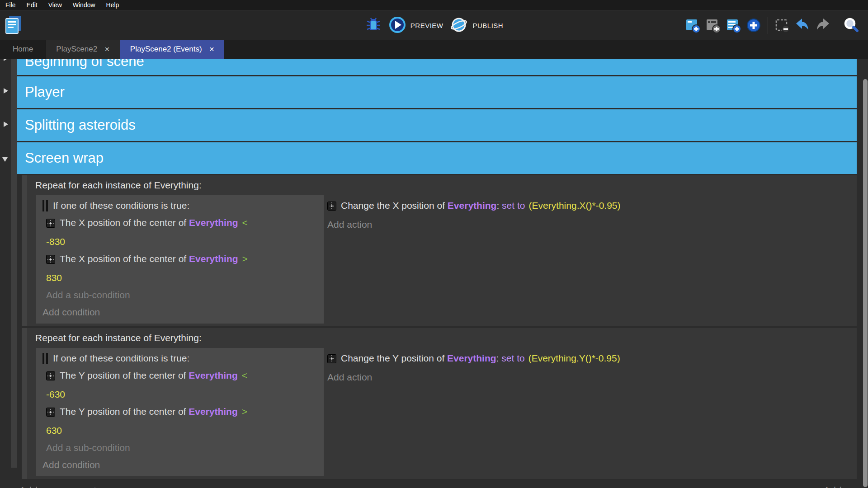 Image resolution: width=868 pixels, height=488 pixels. What do you see at coordinates (23, 49) in the screenshot?
I see `tab-home: Home` at bounding box center [23, 49].